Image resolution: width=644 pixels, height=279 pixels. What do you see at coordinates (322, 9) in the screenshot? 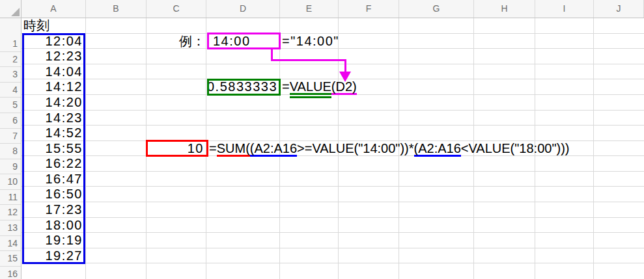
I see `column-headers: ABCDEFGHIJ` at bounding box center [322, 9].